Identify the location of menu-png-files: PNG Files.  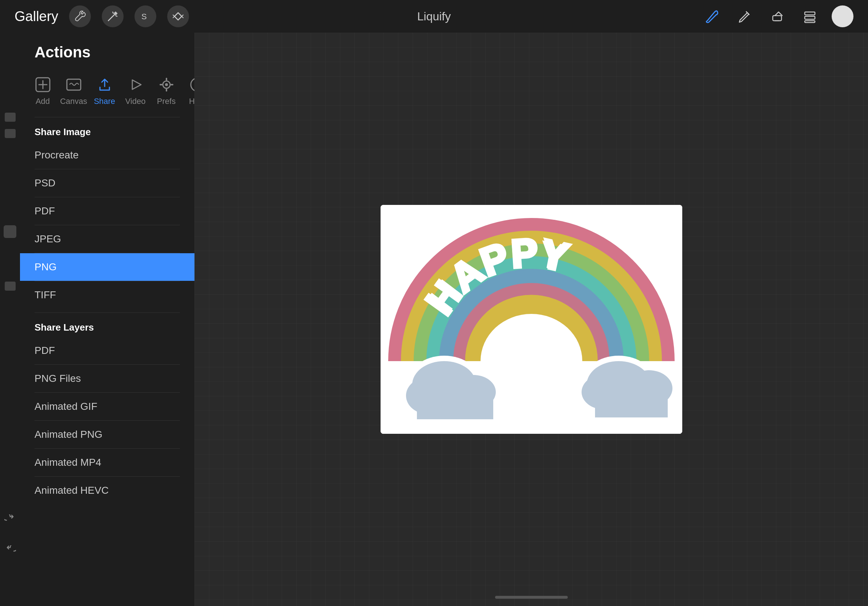
(107, 379).